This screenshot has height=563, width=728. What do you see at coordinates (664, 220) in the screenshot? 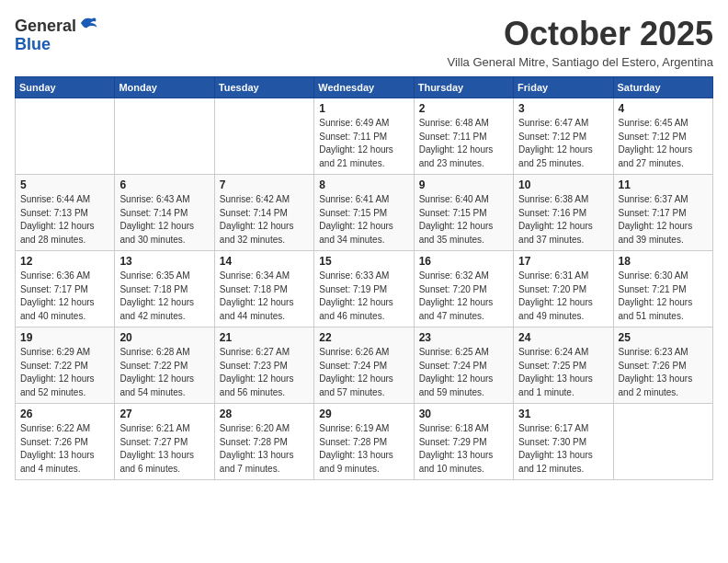
I see `day-info: Sunrise: 6:37 AM Sunset: 7:17 PM Dayligh…` at bounding box center [664, 220].